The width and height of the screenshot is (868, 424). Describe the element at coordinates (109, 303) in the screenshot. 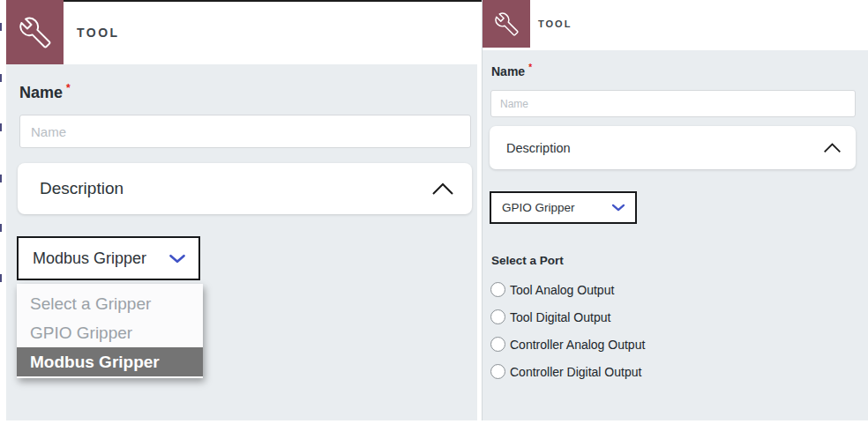

I see `dropdown-option: Select a Gripper` at that location.